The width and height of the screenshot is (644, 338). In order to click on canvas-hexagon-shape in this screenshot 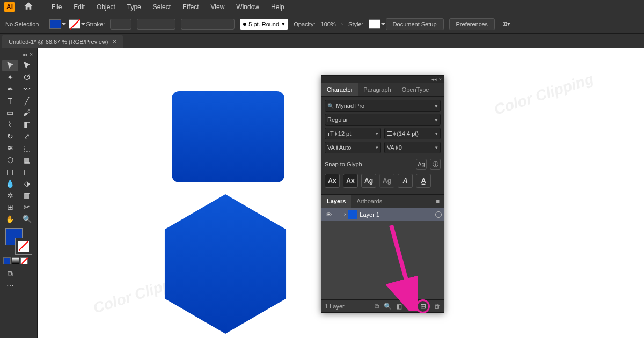, I will do `click(225, 264)`.